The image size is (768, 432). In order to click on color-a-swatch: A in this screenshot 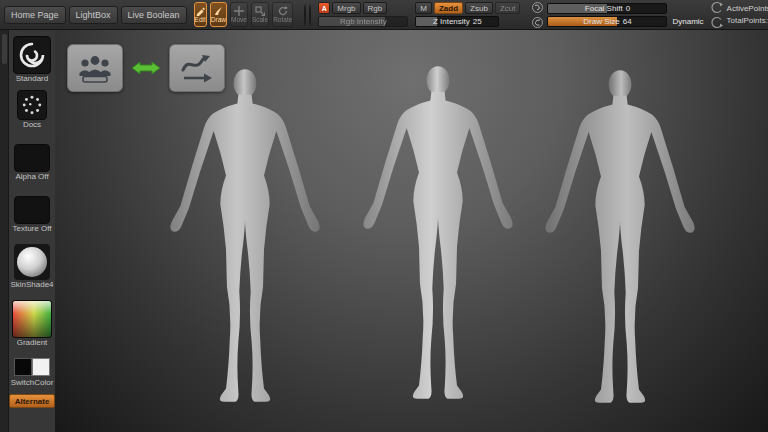, I will do `click(324, 8)`.